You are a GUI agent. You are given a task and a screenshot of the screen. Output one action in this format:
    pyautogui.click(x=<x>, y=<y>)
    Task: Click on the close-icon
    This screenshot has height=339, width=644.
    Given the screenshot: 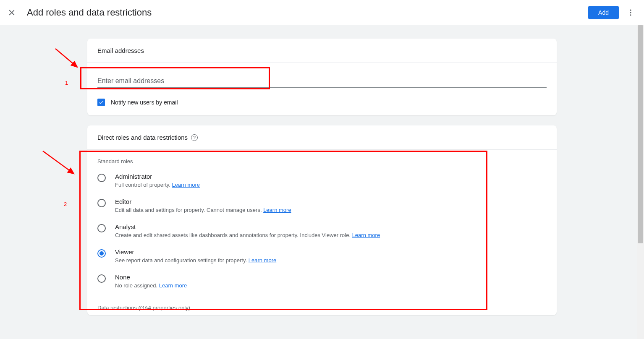 What is the action you would take?
    pyautogui.click(x=12, y=13)
    